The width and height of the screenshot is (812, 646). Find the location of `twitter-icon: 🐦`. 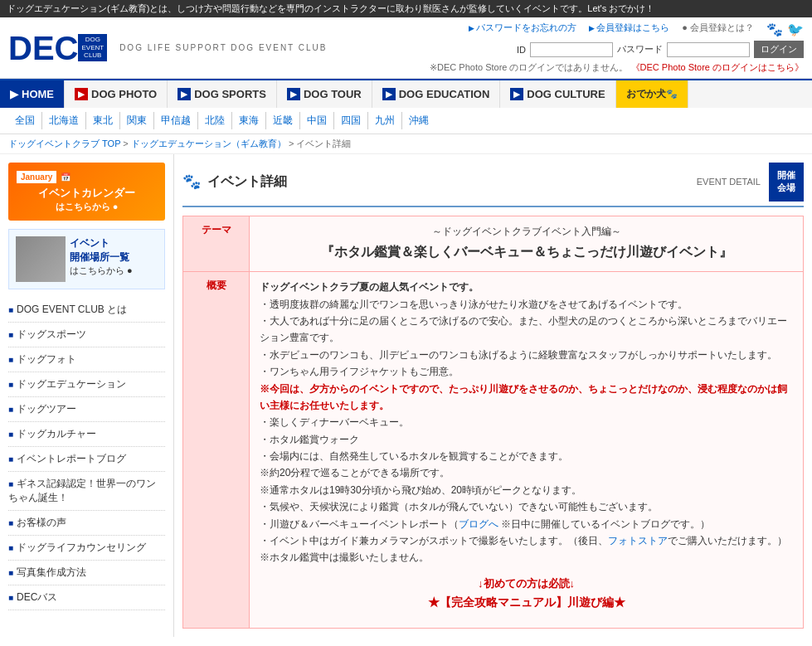

twitter-icon: 🐦 is located at coordinates (795, 30).